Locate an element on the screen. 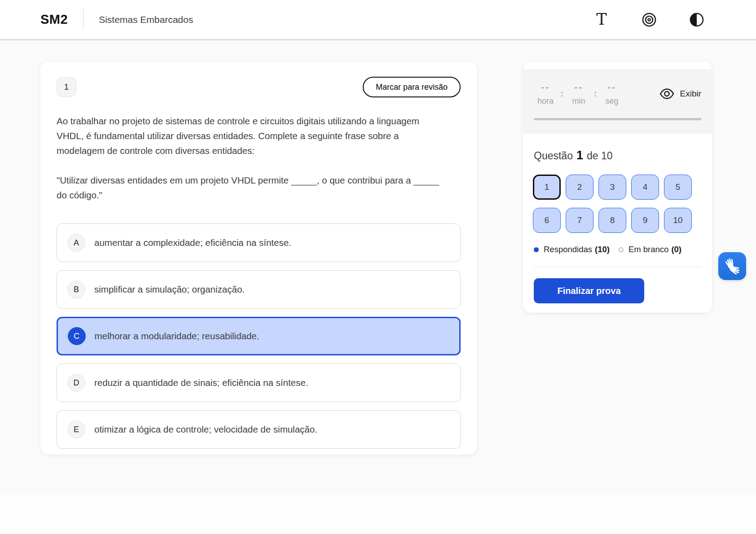 This screenshot has height=534, width=756. timer-hours: -- is located at coordinates (545, 87).